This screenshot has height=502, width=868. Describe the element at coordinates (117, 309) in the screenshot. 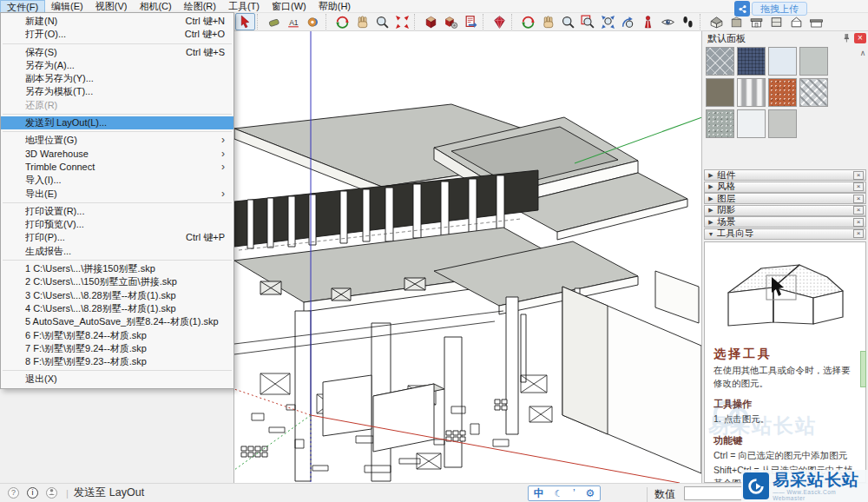

I see `menu-item-recent-4: 4 C:\Users\...\8.28别墅--材质(1).skp` at that location.